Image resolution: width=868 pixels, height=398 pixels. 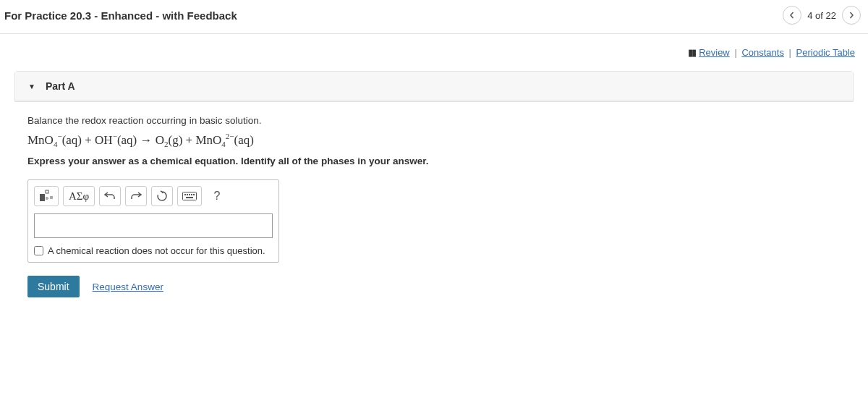 What do you see at coordinates (153, 196) in the screenshot?
I see `formula-toolbar: ΑΣφ ?` at bounding box center [153, 196].